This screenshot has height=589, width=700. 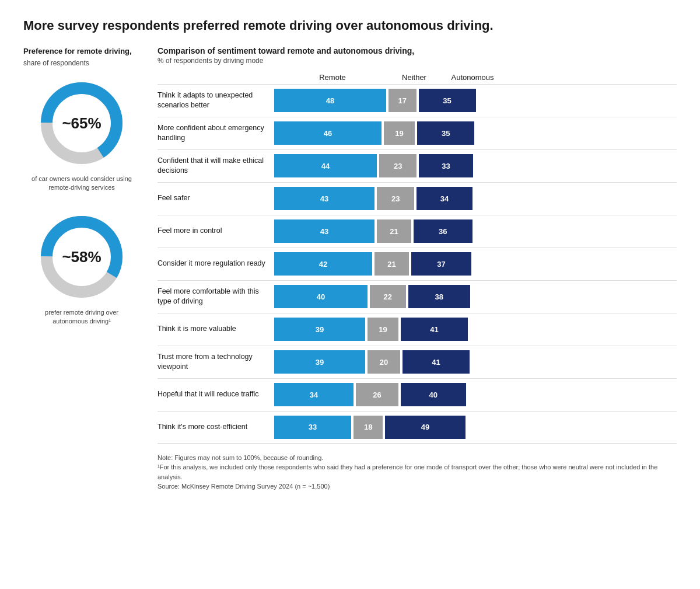 I want to click on chart-row: Feel more comfortable with this type of …, so click(x=417, y=297).